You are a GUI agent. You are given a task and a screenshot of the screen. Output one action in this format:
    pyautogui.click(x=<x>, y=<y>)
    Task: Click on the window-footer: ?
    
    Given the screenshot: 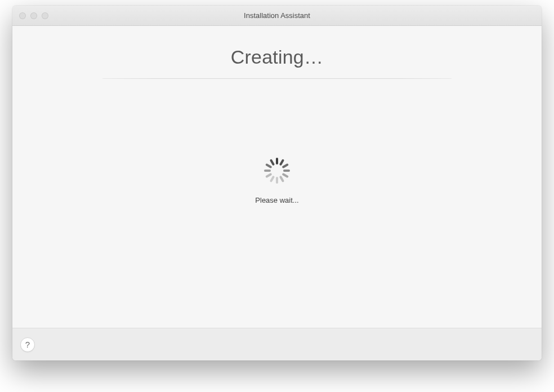 What is the action you would take?
    pyautogui.click(x=277, y=344)
    